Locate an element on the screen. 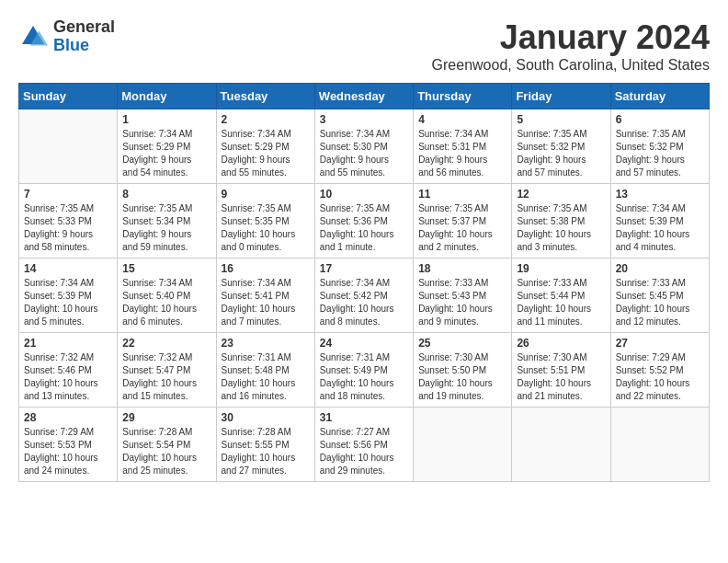 The image size is (728, 563). day-cell-20: 20Sunrise: 7:33 AMSunset: 5:45 PMDayligh… is located at coordinates (660, 296).